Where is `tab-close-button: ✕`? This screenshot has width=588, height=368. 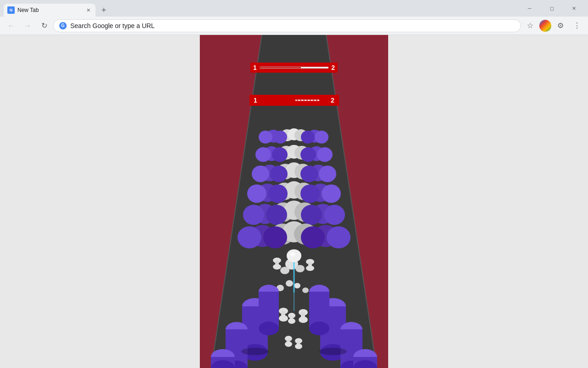
tab-close-button: ✕ is located at coordinates (88, 10).